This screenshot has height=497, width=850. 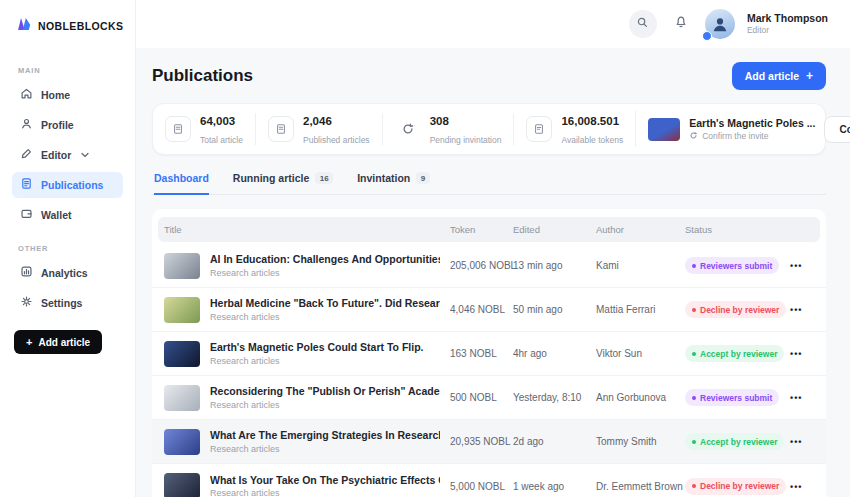 What do you see at coordinates (422, 178) in the screenshot?
I see `tab-badge: 9` at bounding box center [422, 178].